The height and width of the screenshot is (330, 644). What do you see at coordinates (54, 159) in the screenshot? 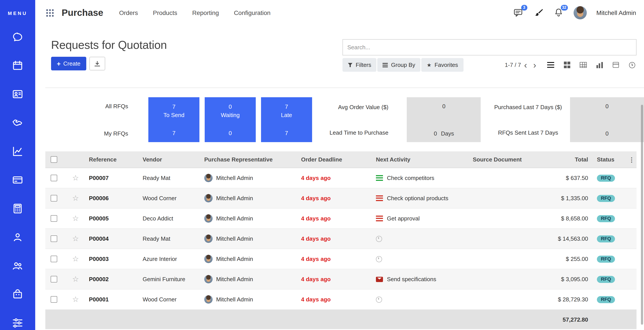
I see `select-all-checkbox` at bounding box center [54, 159].